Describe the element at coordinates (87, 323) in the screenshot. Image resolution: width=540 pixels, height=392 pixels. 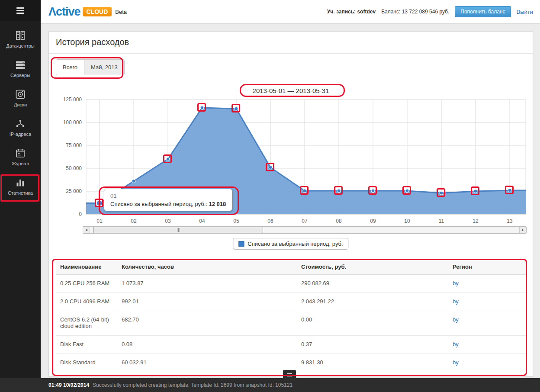
I see `table-cell: CentOS 6.2 (64-bit) cloud edition` at that location.